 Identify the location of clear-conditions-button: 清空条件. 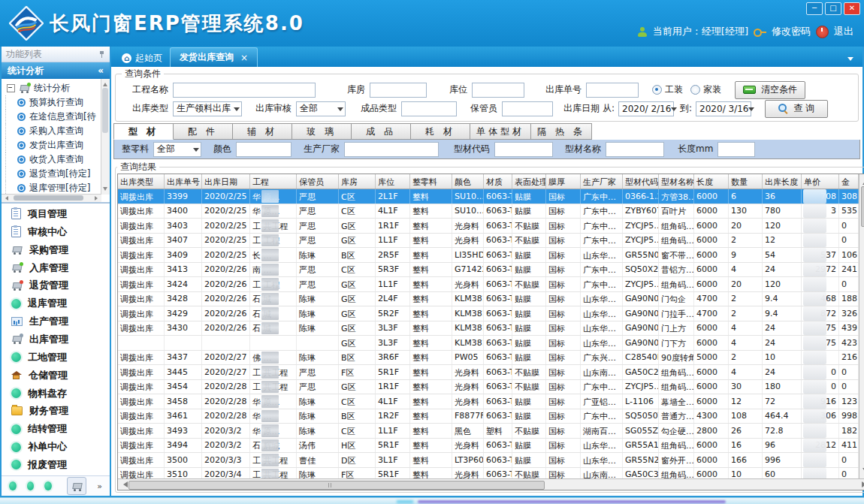
(770, 90).